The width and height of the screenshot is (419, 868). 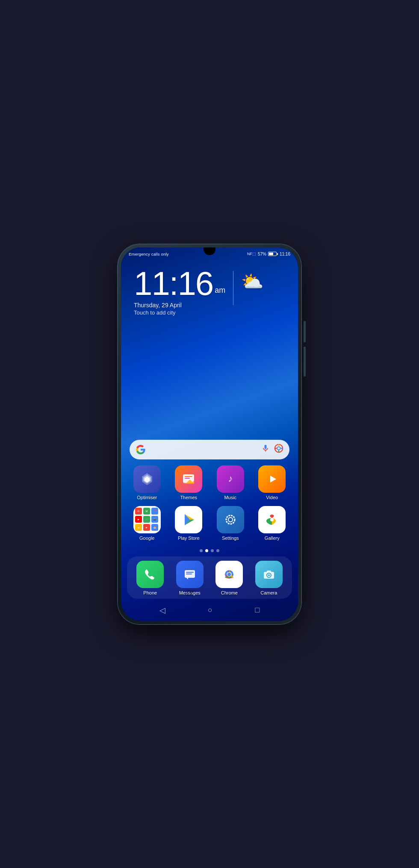 What do you see at coordinates (269, 578) in the screenshot?
I see `dock-camera: Camera` at bounding box center [269, 578].